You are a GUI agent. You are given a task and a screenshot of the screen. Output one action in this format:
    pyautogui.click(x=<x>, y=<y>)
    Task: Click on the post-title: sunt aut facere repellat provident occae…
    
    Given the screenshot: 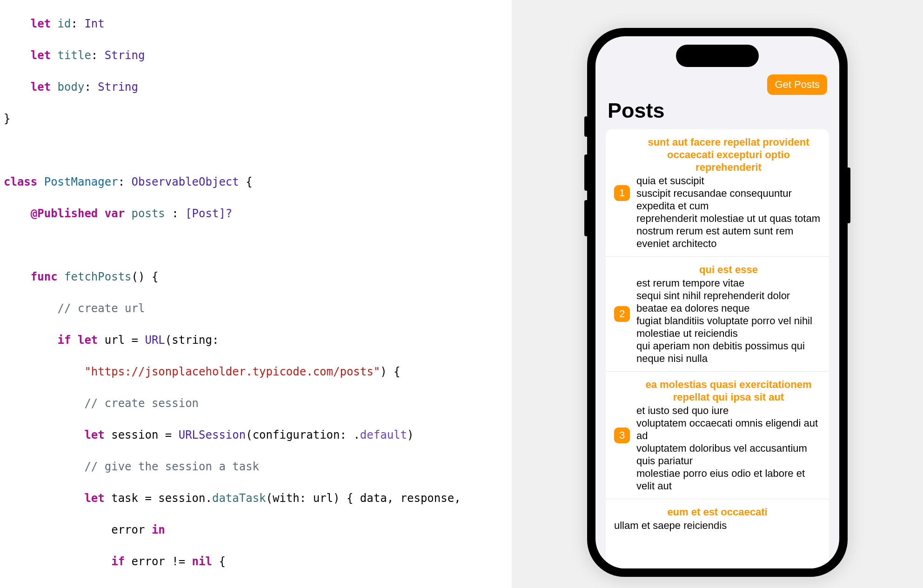 What is the action you would take?
    pyautogui.click(x=729, y=154)
    